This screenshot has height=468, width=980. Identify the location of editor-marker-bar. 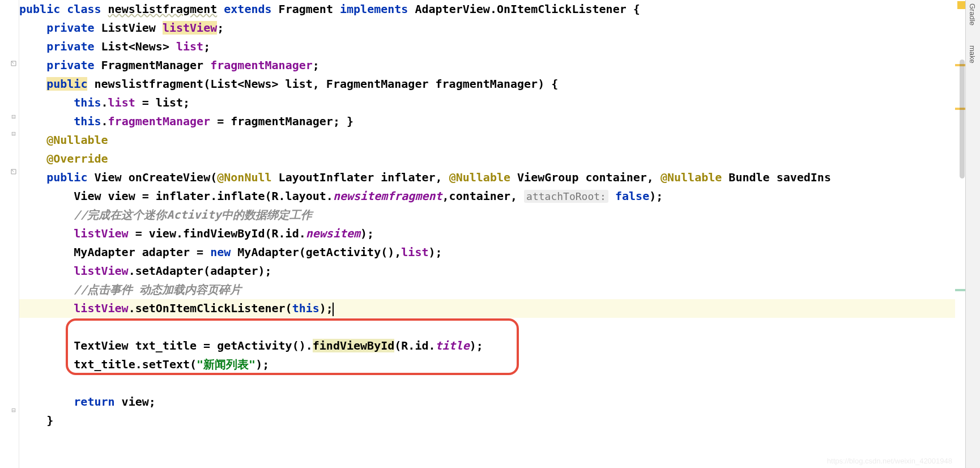
(960, 234).